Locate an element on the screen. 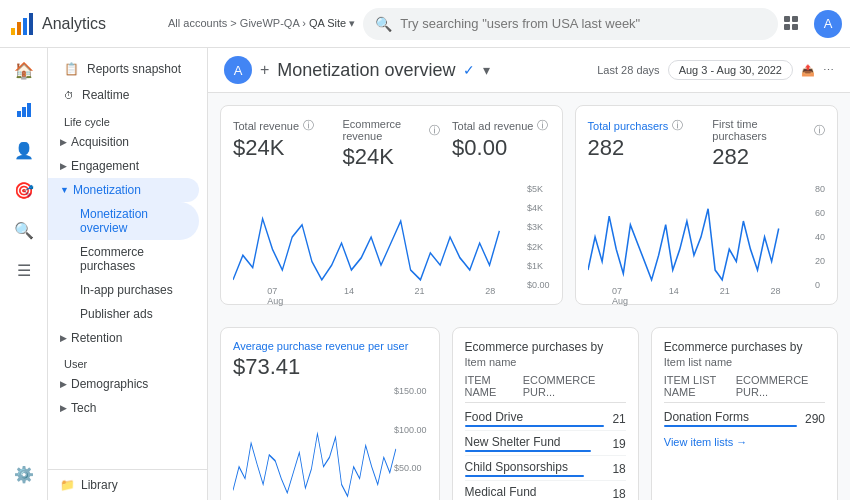 Image resolution: width=850 pixels, height=500 pixels. account-nav: All accounts > GiveWP-QA › QA Site ▾ is located at coordinates (262, 24).